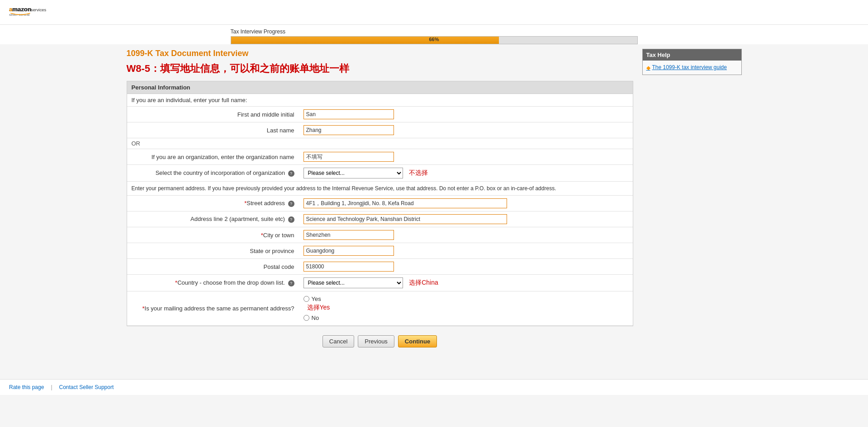 The height and width of the screenshot is (427, 868). I want to click on city-label: *City or town, so click(213, 235).